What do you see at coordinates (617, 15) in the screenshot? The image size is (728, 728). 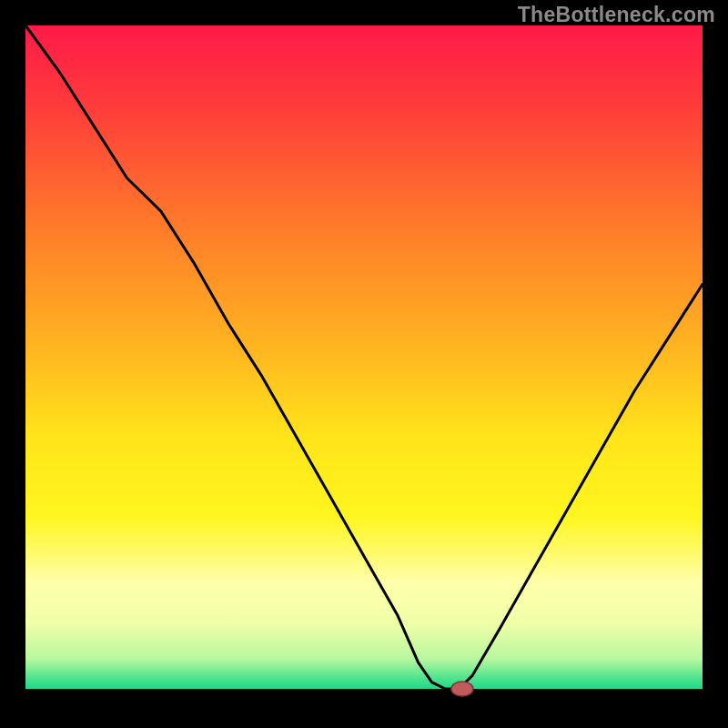 I see `watermark-label: TheBottleneck.com` at bounding box center [617, 15].